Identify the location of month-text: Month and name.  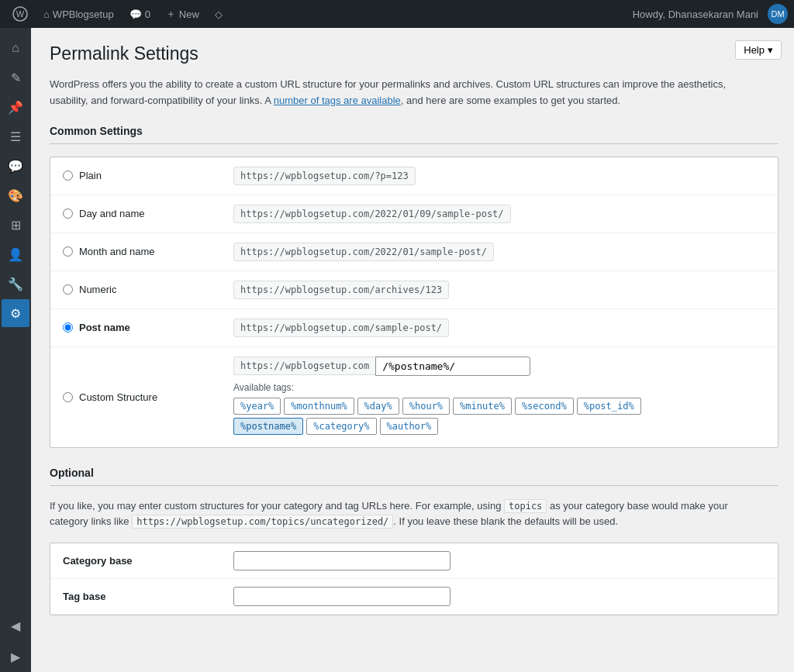
(117, 251).